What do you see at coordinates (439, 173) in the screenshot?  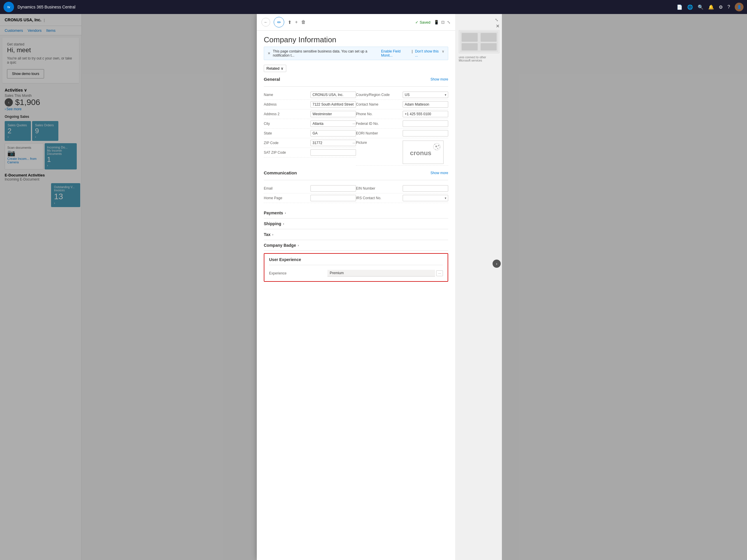 I see `communication-show-more-link: Show more` at bounding box center [439, 173].